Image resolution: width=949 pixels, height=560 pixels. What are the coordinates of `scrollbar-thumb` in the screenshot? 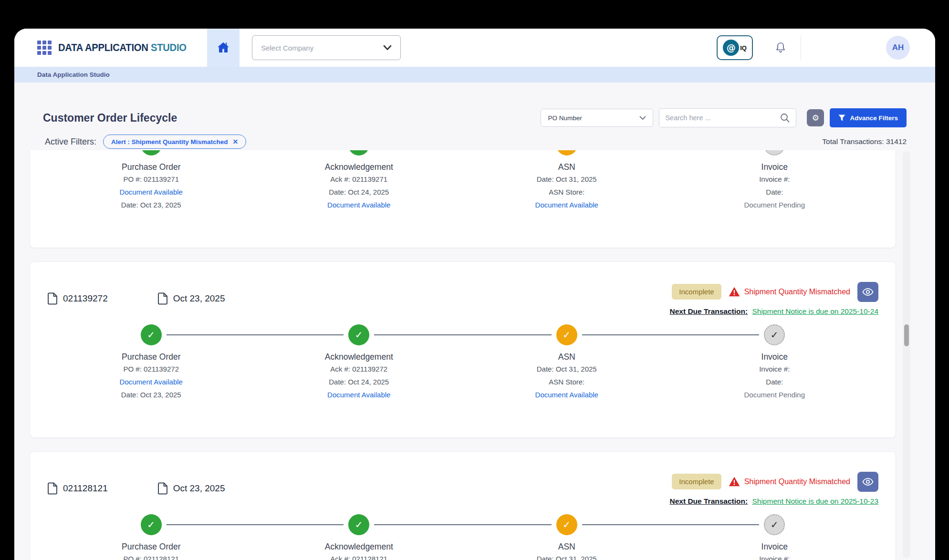 It's located at (907, 335).